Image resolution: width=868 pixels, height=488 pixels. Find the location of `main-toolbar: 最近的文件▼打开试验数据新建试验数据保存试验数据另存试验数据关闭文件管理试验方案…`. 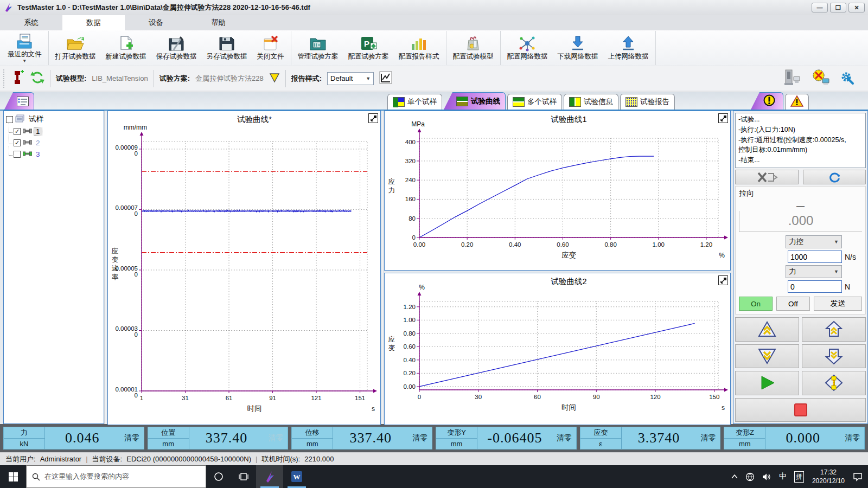

main-toolbar: 最近的文件▼打开试验数据新建试验数据保存试验数据另存试验数据关闭文件管理试验方案… is located at coordinates (434, 48).